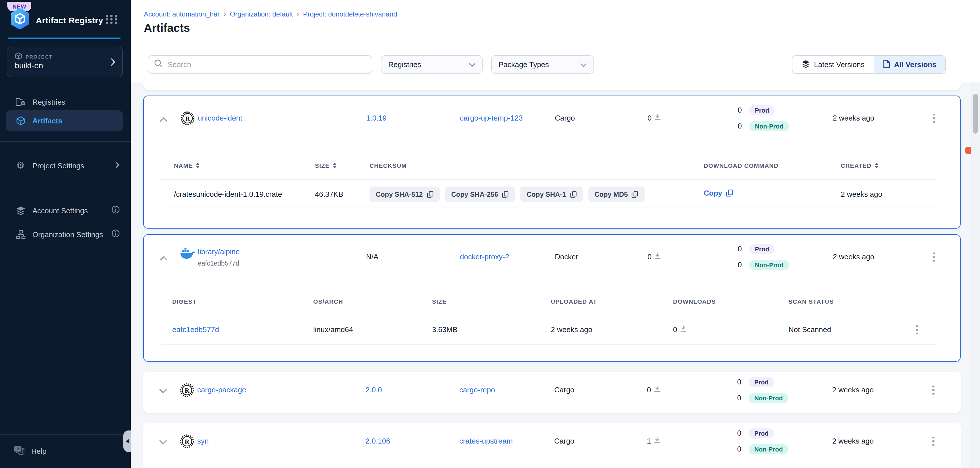 The width and height of the screenshot is (980, 468). Describe the element at coordinates (113, 63) in the screenshot. I see `chevron-right-icon` at that location.